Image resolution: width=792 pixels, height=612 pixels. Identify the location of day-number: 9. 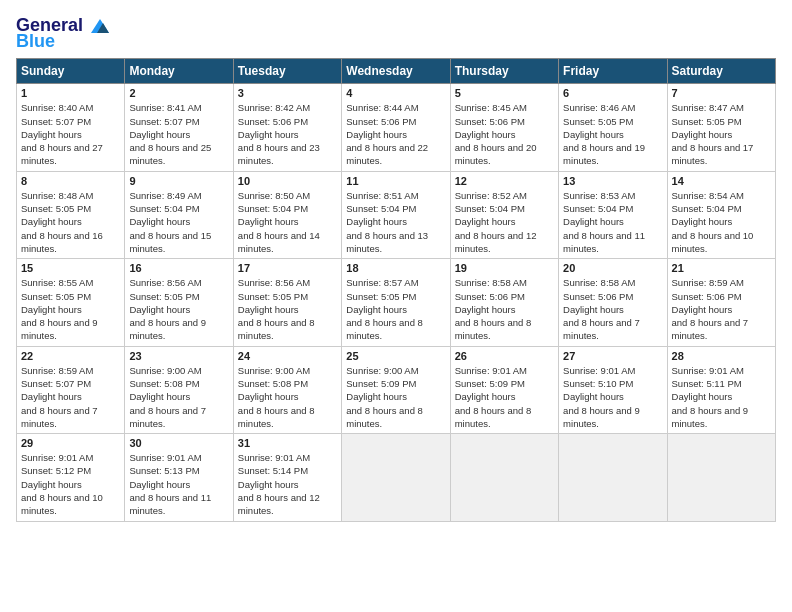
(178, 181).